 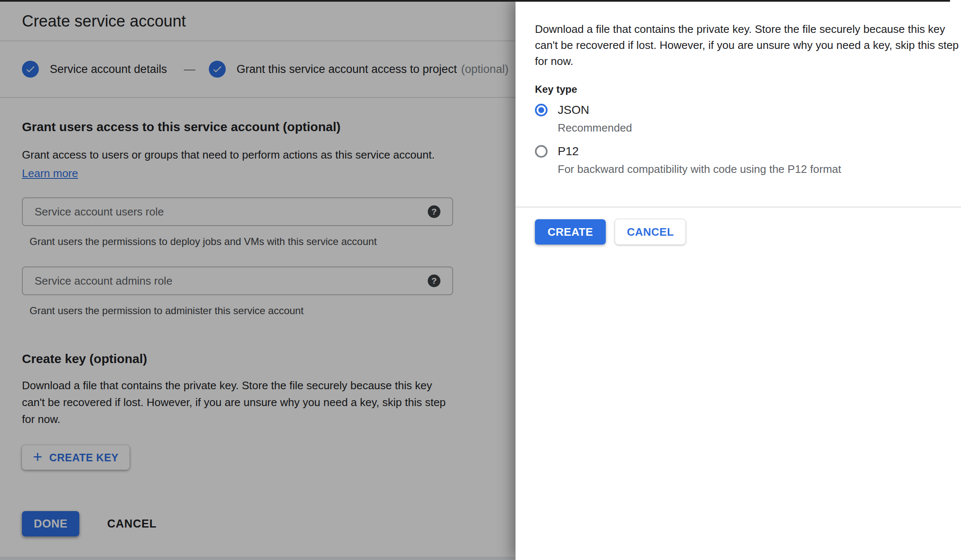 I want to click on key-type-option-p12: P12, so click(x=748, y=151).